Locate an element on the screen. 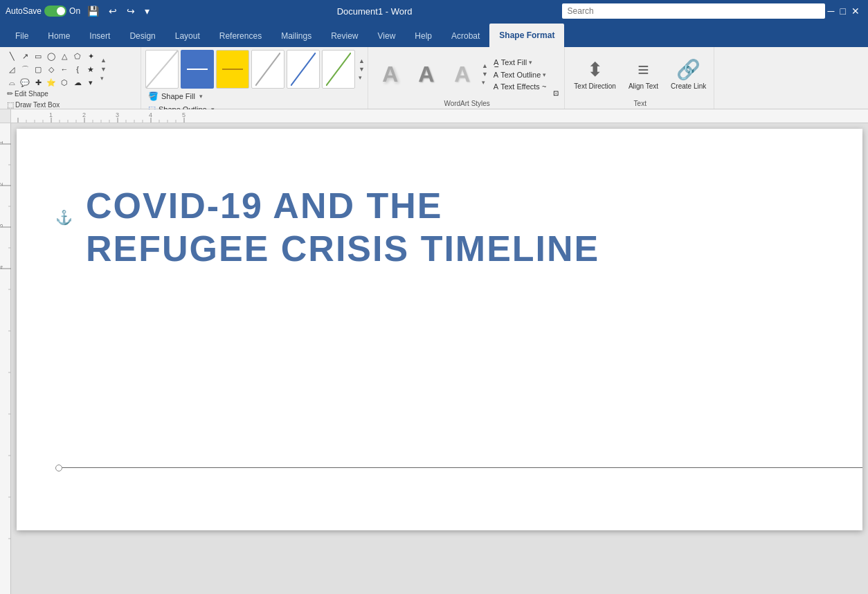 This screenshot has width=868, height=594. document-title: COVID-19 AND THE REFUGEE CRISIS TIMELINE is located at coordinates (453, 227).